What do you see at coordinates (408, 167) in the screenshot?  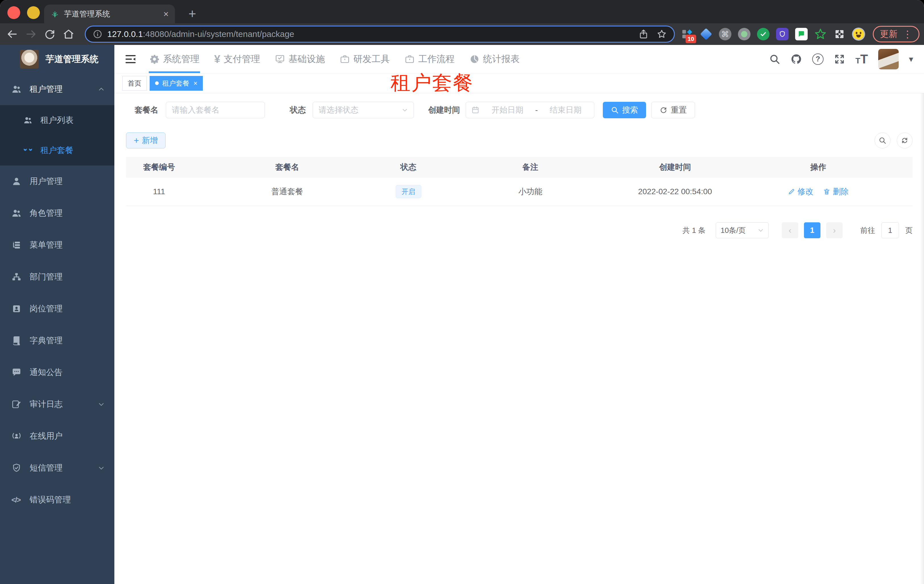 I see `header-status: 状态` at bounding box center [408, 167].